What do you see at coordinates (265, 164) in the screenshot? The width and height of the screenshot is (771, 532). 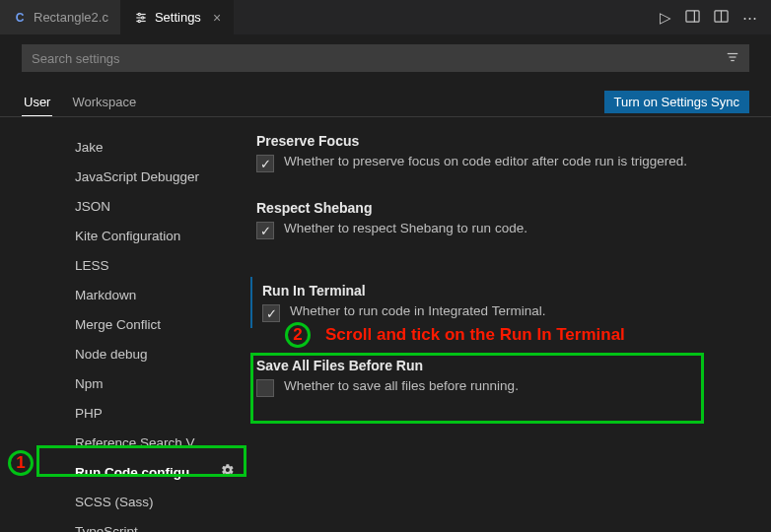 I see `checkbox-preserve-focus` at bounding box center [265, 164].